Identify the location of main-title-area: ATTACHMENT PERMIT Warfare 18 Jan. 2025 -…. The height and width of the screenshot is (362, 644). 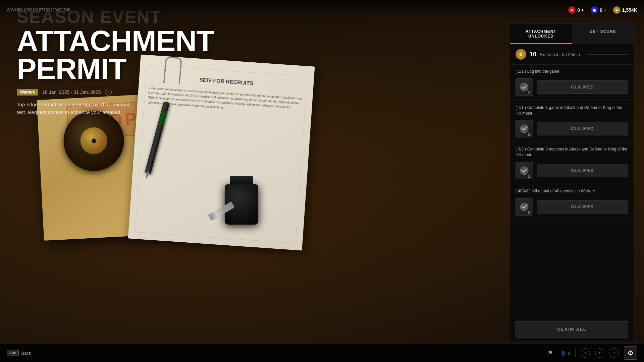
(115, 71).